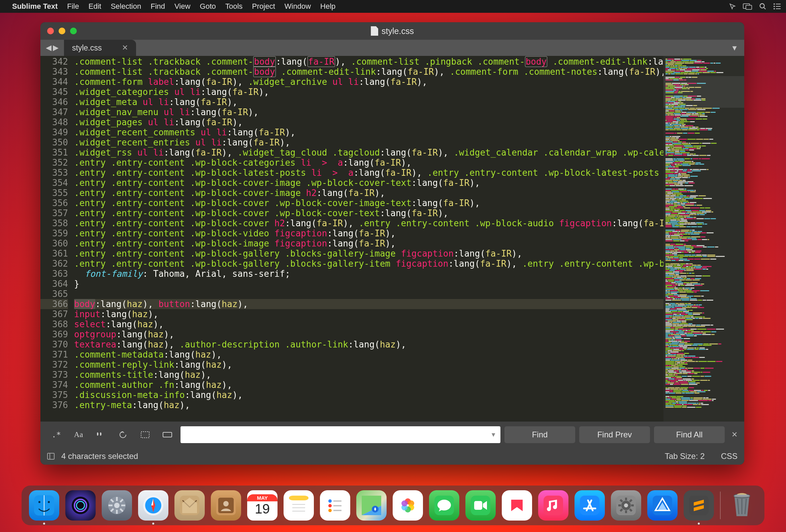  What do you see at coordinates (299, 505) in the screenshot?
I see `dock-notes` at bounding box center [299, 505].